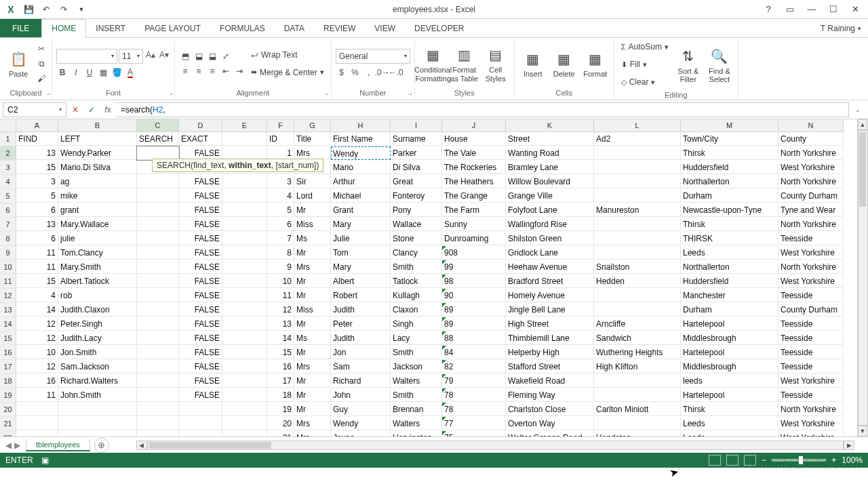 This screenshot has height=488, width=868. I want to click on cell: Stafford Street, so click(550, 367).